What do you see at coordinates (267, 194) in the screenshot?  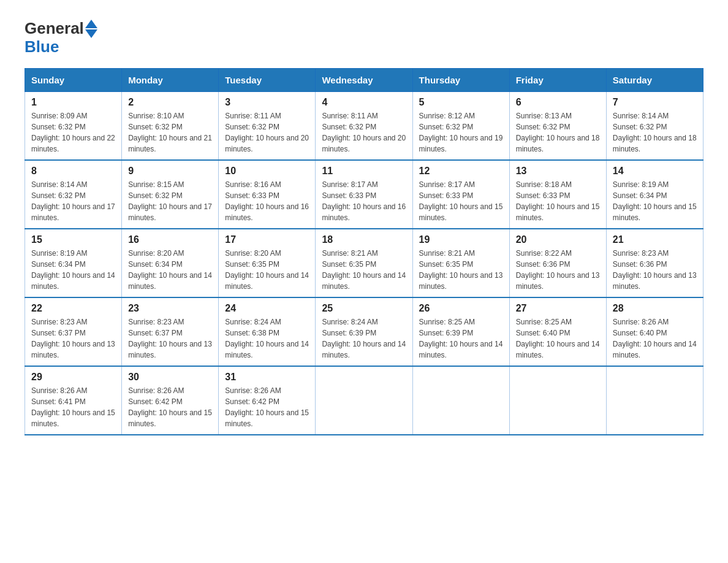 I see `calendar-cell: 10 Sunrise: 8:16 AM Sunset: 6:33 PM Dayl…` at bounding box center [267, 194].